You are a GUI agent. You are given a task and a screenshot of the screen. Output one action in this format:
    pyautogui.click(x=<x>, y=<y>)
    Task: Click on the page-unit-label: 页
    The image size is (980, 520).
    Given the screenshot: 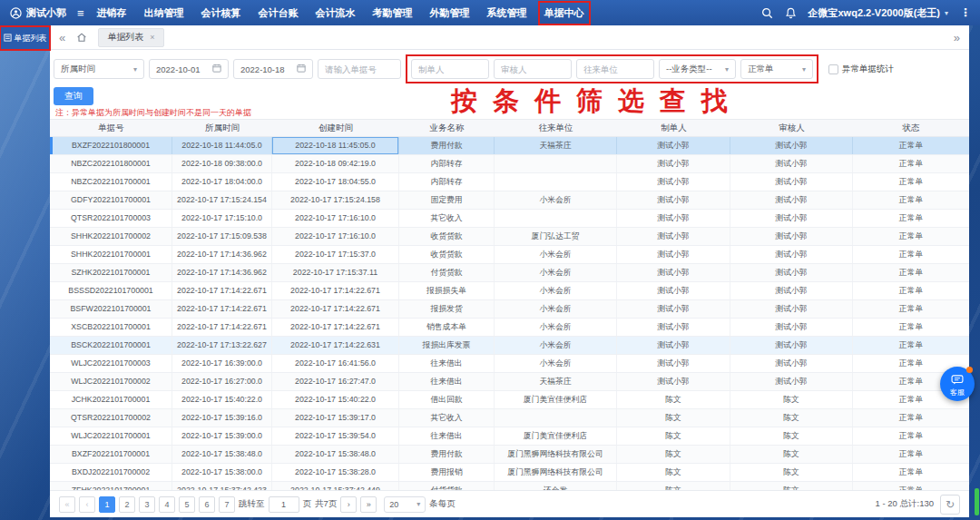 What is the action you would take?
    pyautogui.click(x=308, y=505)
    